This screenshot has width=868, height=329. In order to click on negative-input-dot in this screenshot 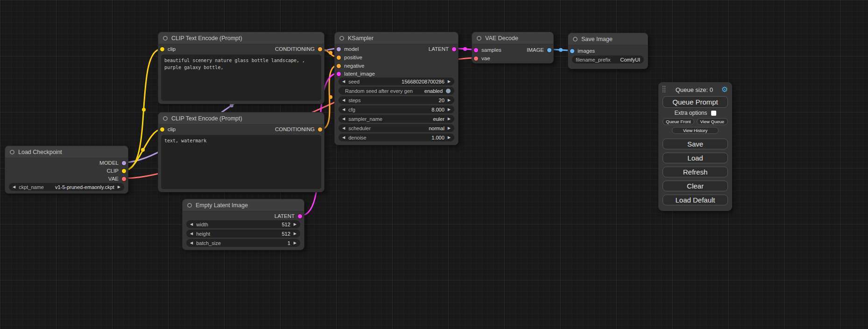, I will do `click(339, 66)`.